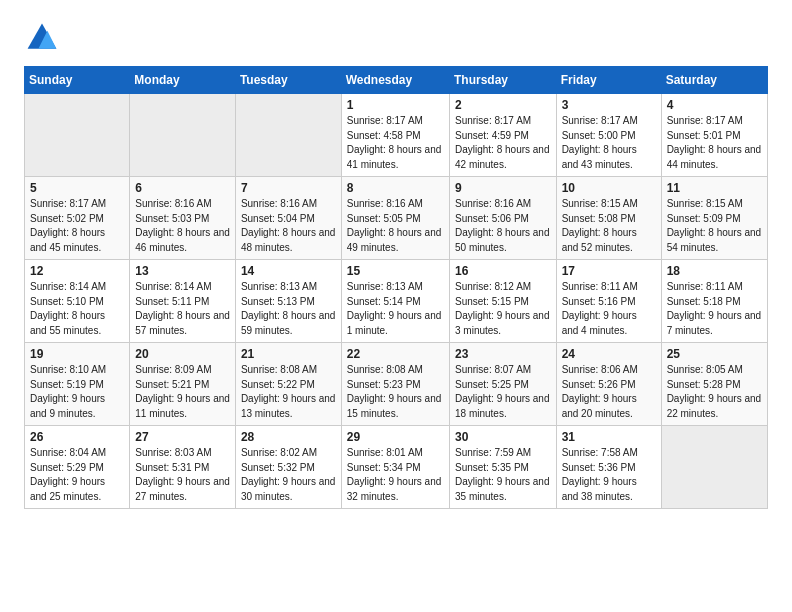 The image size is (792, 612). I want to click on calendar-cell: 3Sunrise: 8:17 AM Sunset: 5:00 PM Daylig…, so click(608, 136).